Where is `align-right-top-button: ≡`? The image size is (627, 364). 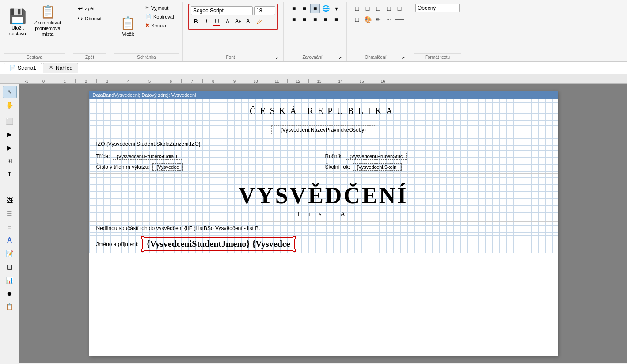
align-right-top-button: ≡ is located at coordinates (315, 8).